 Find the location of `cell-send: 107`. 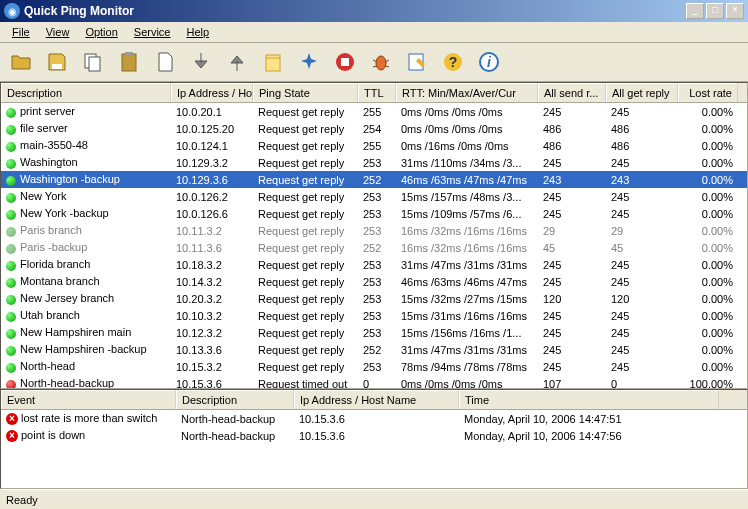

cell-send: 107 is located at coordinates (572, 384).